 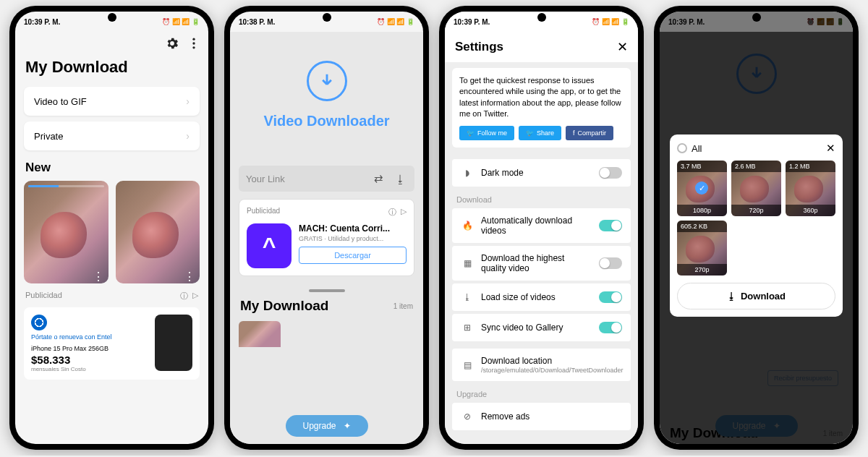 I want to click on selected-check-icon: ✓, so click(x=702, y=188).